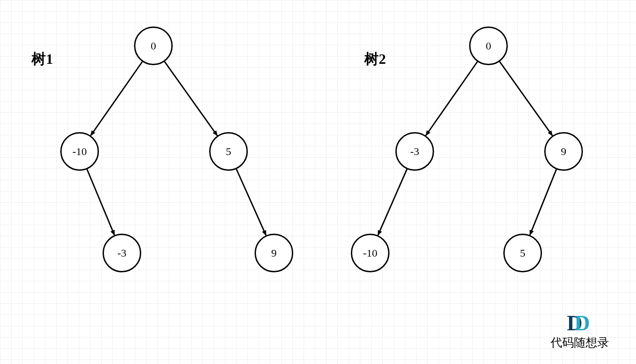  Describe the element at coordinates (375, 59) in the screenshot. I see `tree2-label: 树2` at that location.